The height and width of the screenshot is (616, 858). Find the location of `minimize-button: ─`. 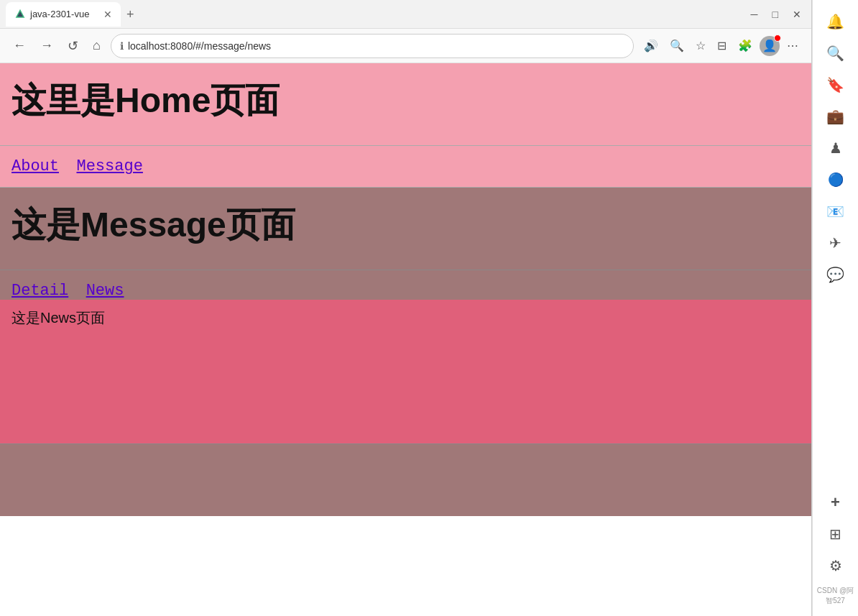

minimize-button: ─ is located at coordinates (755, 14).